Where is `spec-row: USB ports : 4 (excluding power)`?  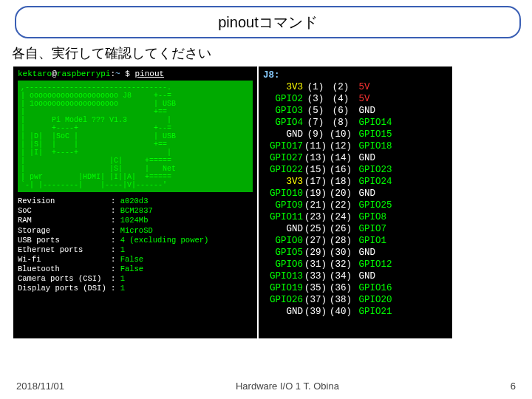 spec-row: USB ports : 4 (excluding power) is located at coordinates (135, 241).